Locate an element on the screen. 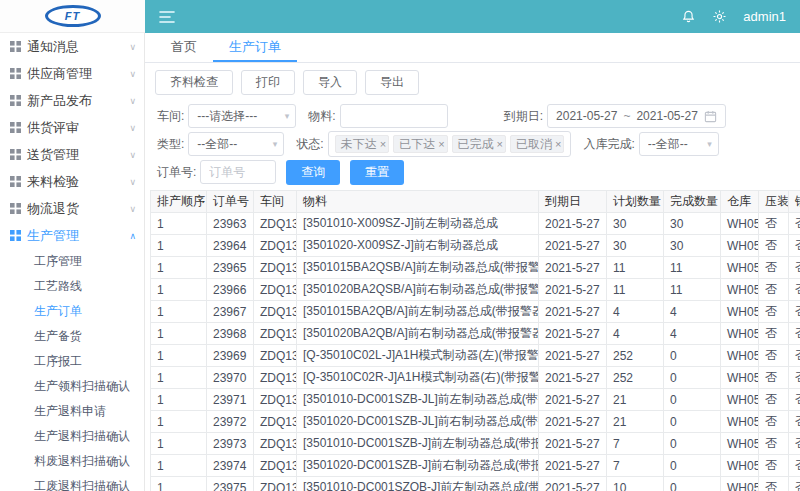 The width and height of the screenshot is (800, 491). top-header: FT admin1 is located at coordinates (400, 16).